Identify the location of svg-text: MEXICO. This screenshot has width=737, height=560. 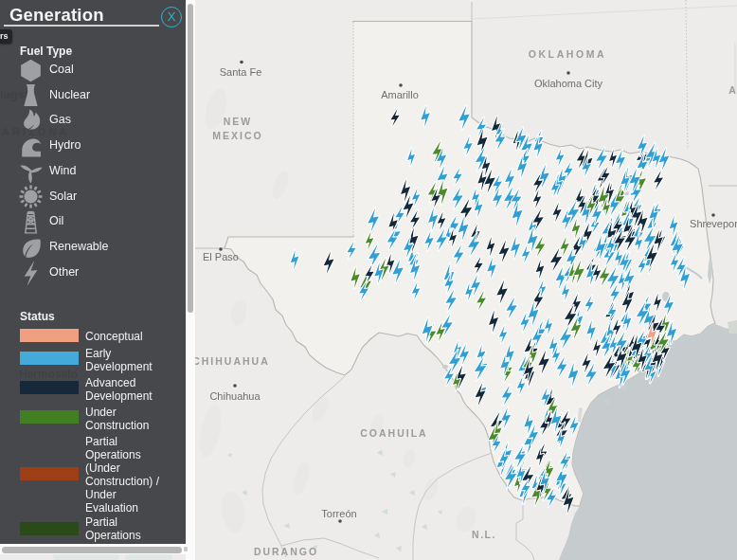
(237, 135).